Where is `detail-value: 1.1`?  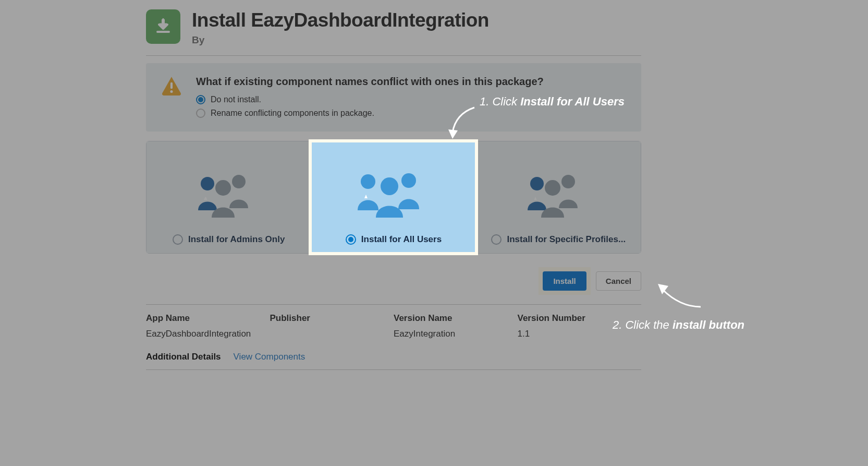 detail-value: 1.1 is located at coordinates (580, 334).